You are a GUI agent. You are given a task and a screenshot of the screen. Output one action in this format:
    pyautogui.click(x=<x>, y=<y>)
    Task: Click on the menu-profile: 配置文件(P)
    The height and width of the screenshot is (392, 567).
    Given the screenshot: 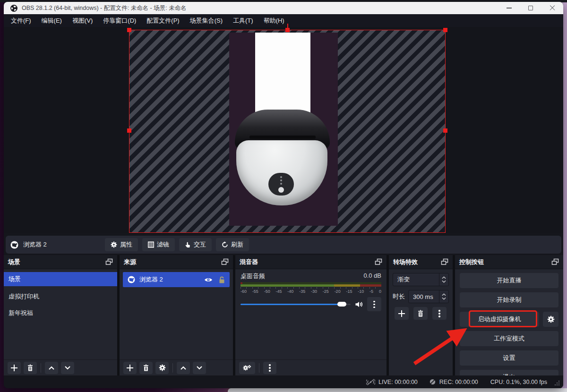 What is the action you would take?
    pyautogui.click(x=163, y=21)
    